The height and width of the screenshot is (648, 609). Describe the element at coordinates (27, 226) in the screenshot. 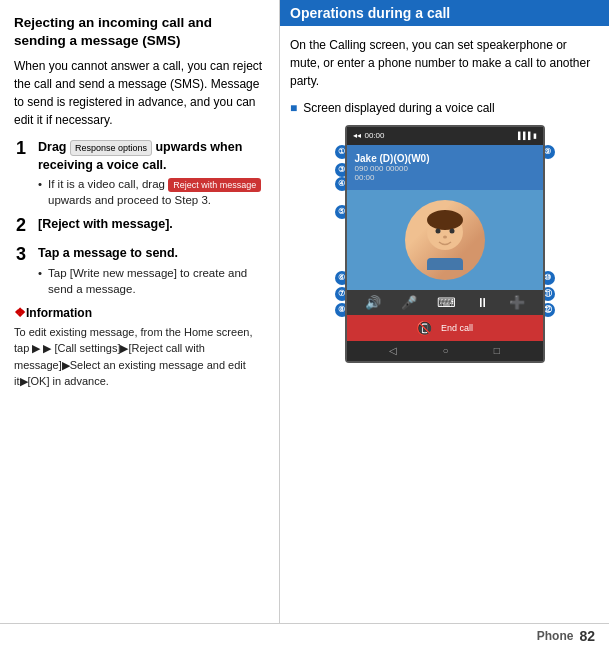

I see `step-2-num: 2` at that location.